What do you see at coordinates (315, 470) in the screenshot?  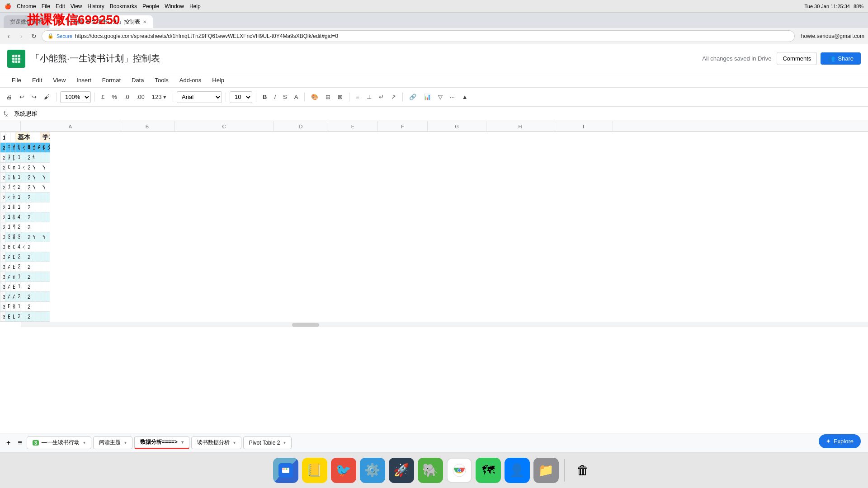 I see `dock-stickies: 📒` at bounding box center [315, 470].